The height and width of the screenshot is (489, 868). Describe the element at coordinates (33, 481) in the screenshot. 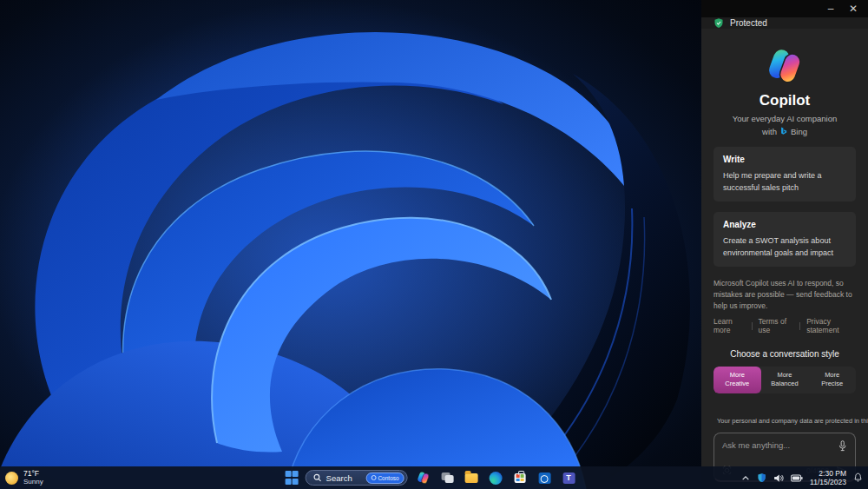

I see `weather-condition: Sunny` at that location.